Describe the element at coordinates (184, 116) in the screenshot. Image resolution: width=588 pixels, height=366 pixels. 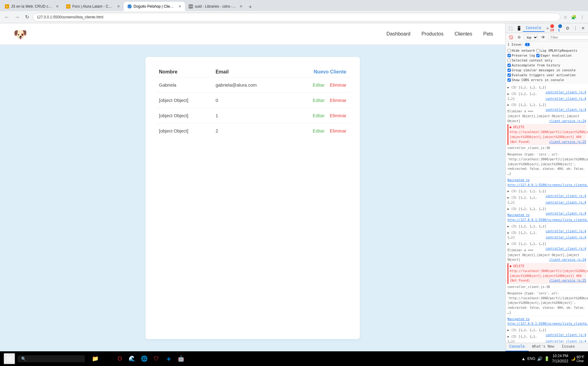
I see `client-nombre: [object Object]` at that location.